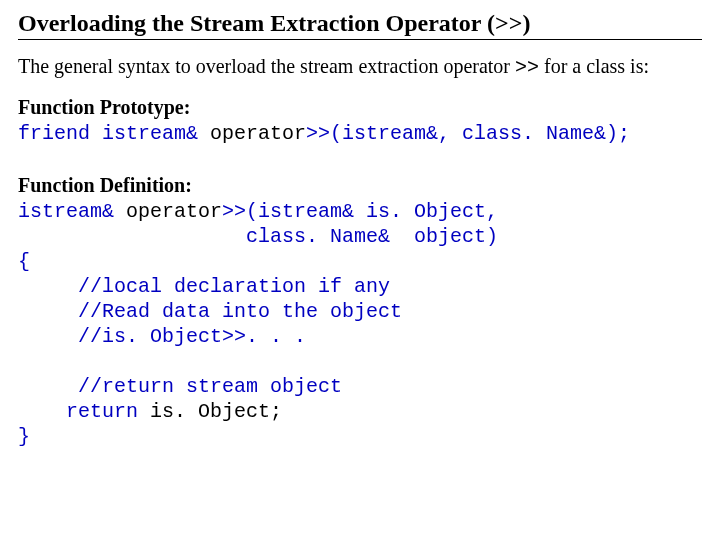 The height and width of the screenshot is (540, 720). I want to click on def-return-value: is. Object;, so click(216, 412).